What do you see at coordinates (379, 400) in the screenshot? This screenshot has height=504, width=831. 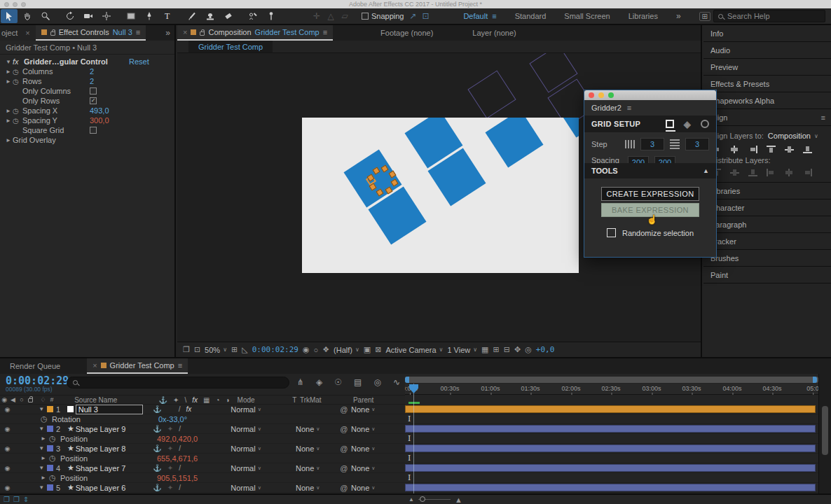 I see `parent-column: Parent` at bounding box center [379, 400].